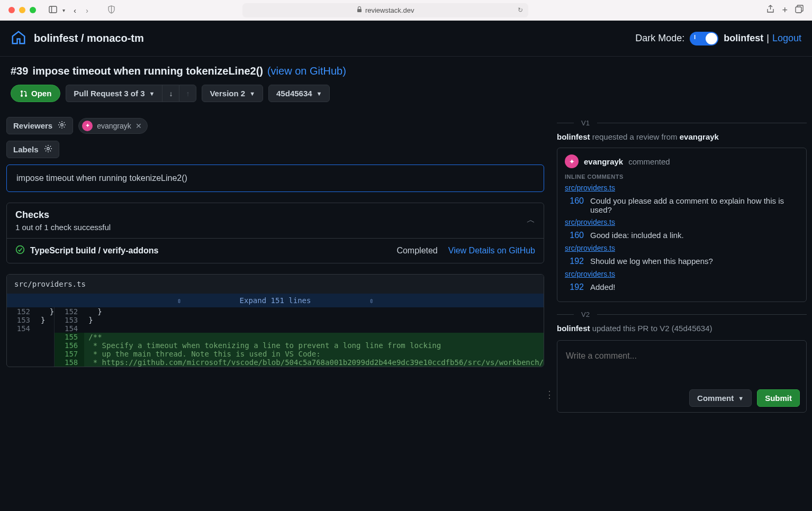 The width and height of the screenshot is (812, 511). I want to click on pr-nav-down-button: ↓, so click(170, 93).